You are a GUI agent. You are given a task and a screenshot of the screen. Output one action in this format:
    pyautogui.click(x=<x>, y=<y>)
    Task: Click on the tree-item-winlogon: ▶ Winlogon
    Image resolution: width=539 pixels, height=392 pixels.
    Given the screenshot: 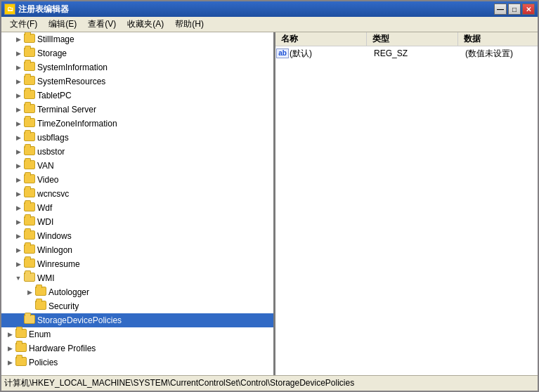 What is the action you would take?
    pyautogui.click(x=138, y=250)
    